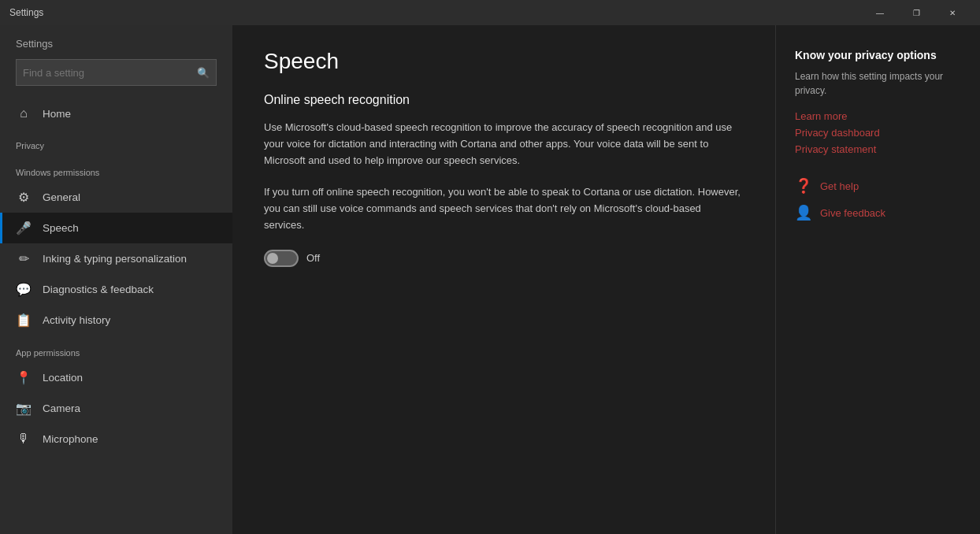 This screenshot has width=980, height=534. What do you see at coordinates (504, 61) in the screenshot?
I see `page-title: Speech` at bounding box center [504, 61].